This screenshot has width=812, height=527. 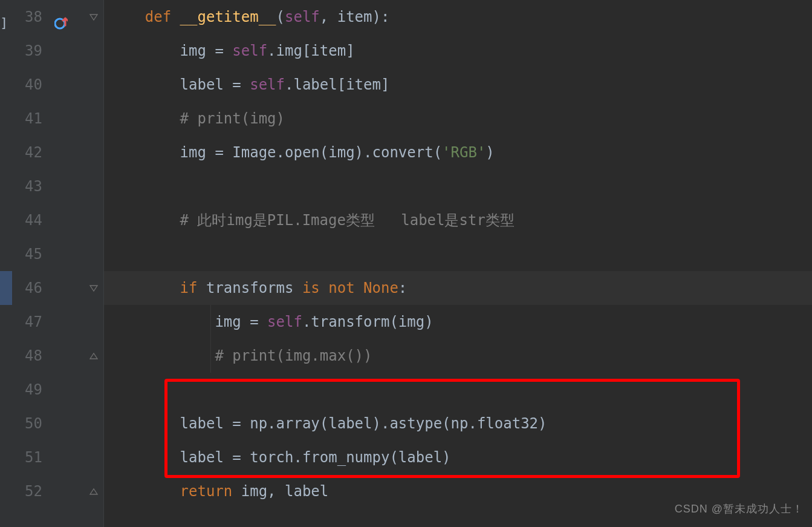 What do you see at coordinates (210, 491) in the screenshot?
I see `keyword-return: return` at bounding box center [210, 491].